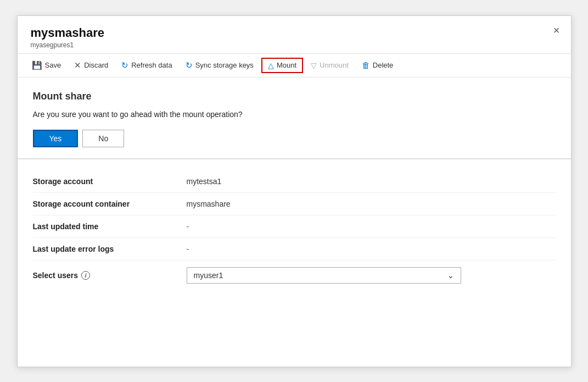 Image resolution: width=588 pixels, height=382 pixels. I want to click on refresh-icon: ↻, so click(125, 65).